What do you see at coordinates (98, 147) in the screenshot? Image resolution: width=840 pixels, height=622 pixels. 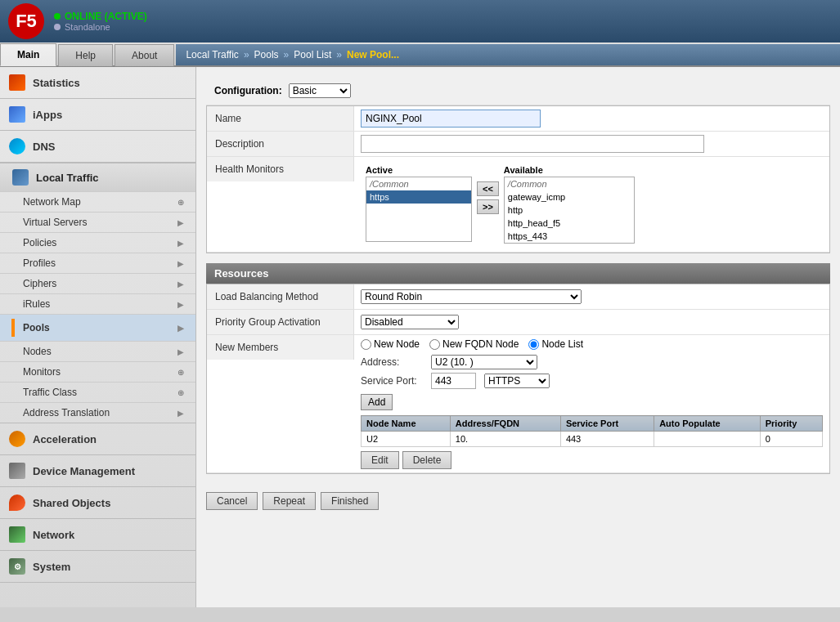 I see `sidebar-section-dns: DNS` at bounding box center [98, 147].